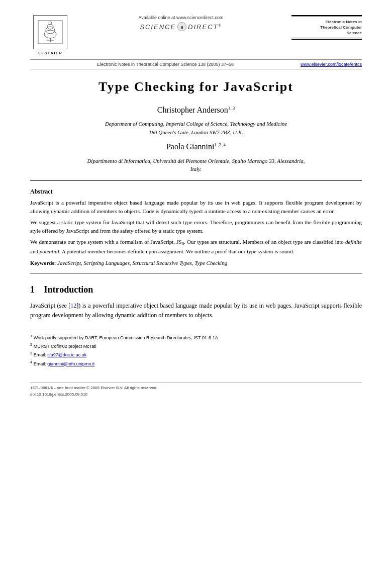 Image resolution: width=392 pixels, height=570 pixels. I want to click on author-2-email-link: giannini@mfn.unipmn.it, so click(71, 364).